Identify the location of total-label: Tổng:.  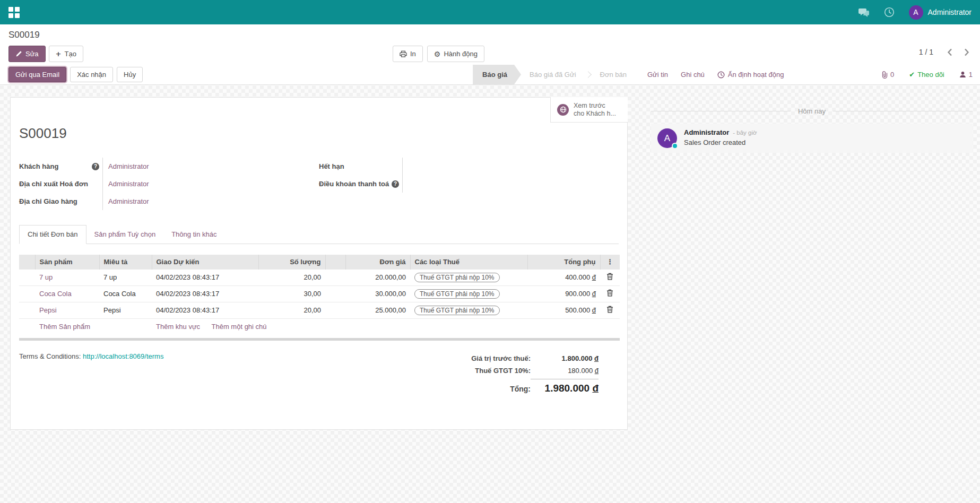
(520, 389).